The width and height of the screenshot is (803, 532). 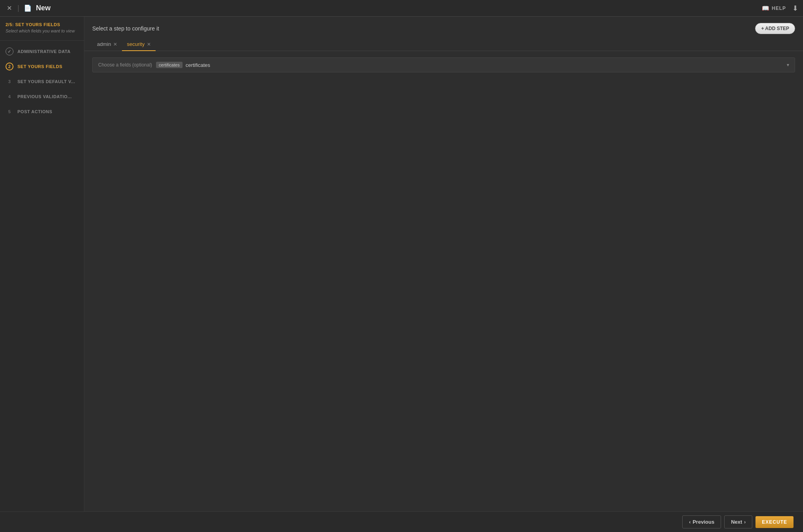 I want to click on fields-selector-value: certificates certificates, so click(x=471, y=65).